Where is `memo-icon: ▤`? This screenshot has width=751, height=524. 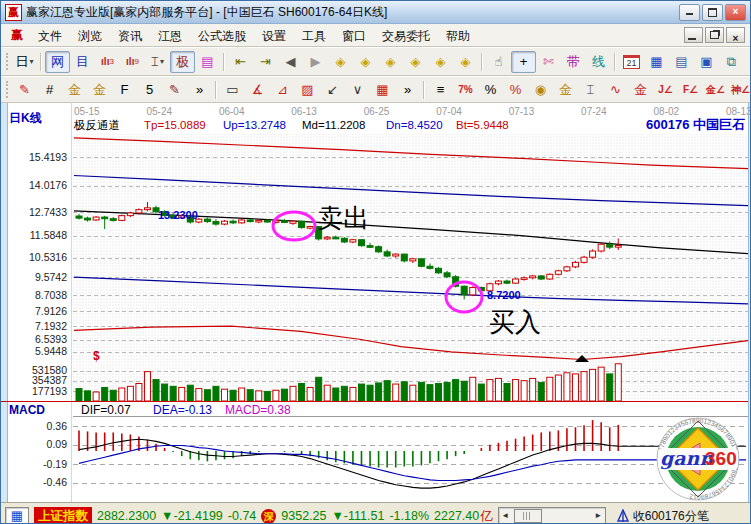 memo-icon: ▤ is located at coordinates (682, 62).